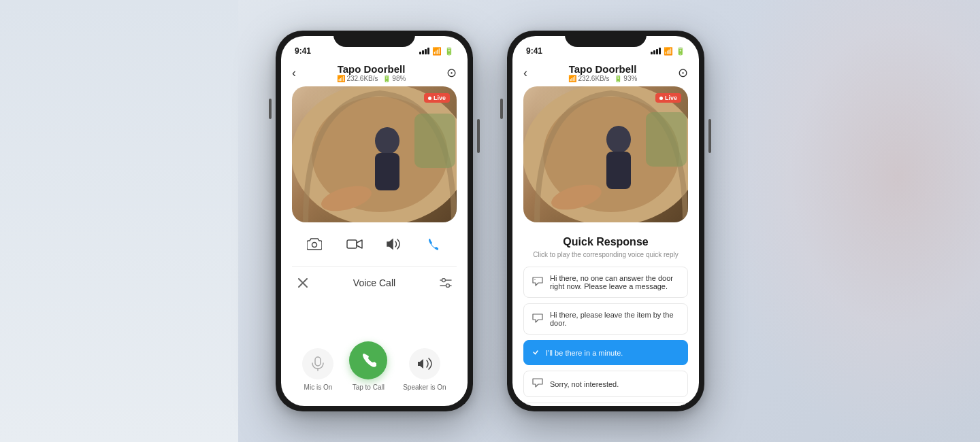 The height and width of the screenshot is (442, 980). Describe the element at coordinates (374, 154) in the screenshot. I see `phone1-camera-feed: Live` at that location.